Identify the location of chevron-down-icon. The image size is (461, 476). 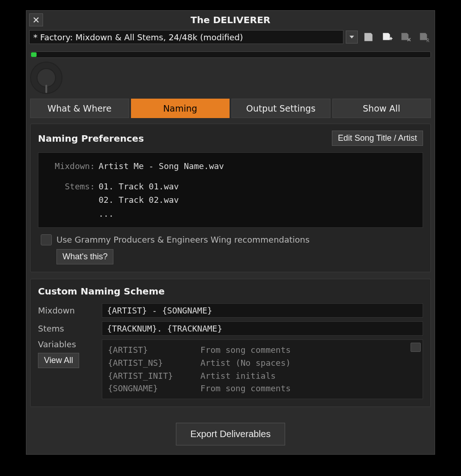
(352, 37).